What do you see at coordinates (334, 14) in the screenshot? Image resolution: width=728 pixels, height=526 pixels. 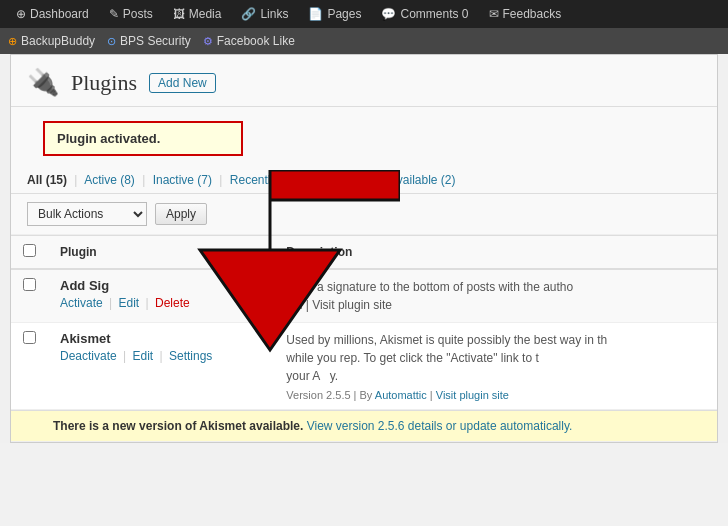 I see `nav-pages: 📄 Pages` at bounding box center [334, 14].